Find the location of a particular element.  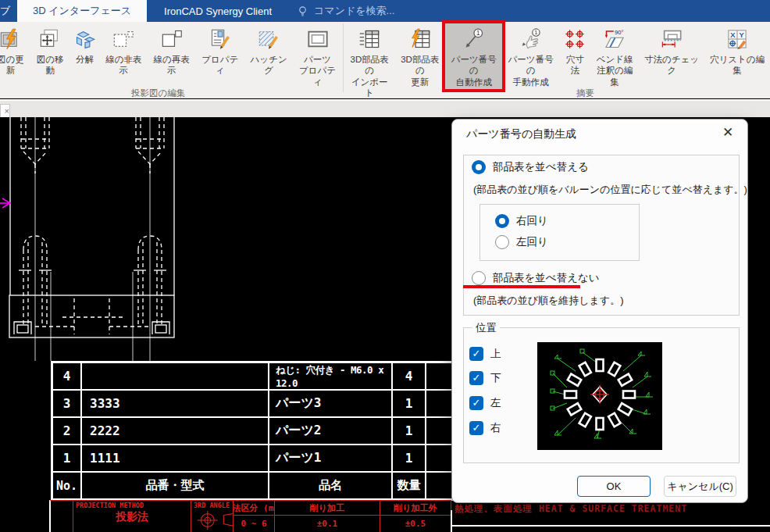

bom-header-cell: 数量 is located at coordinates (409, 486).